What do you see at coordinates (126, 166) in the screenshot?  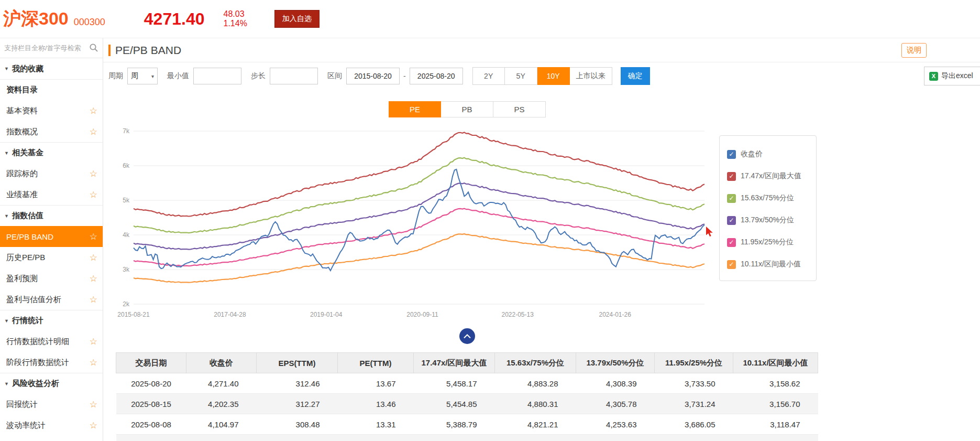 I see `svg-text: 6k` at bounding box center [126, 166].